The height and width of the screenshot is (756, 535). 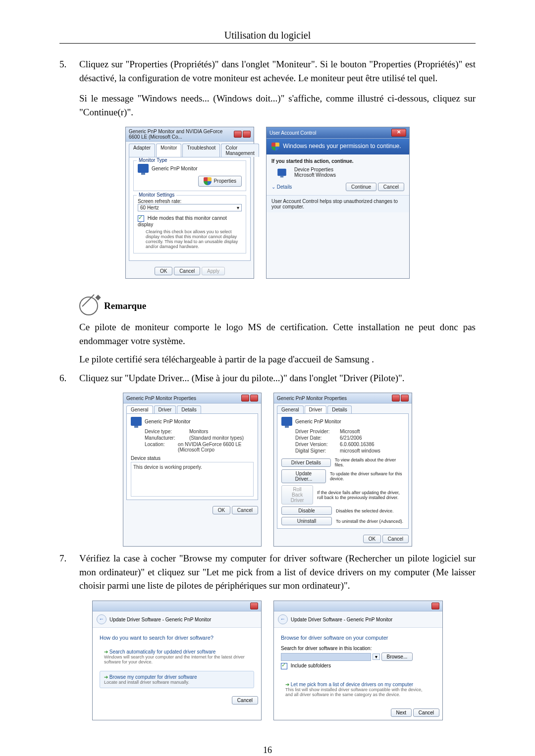 I want to click on option-auto-search: ➔ Search automatically for updated drive…, so click(x=177, y=656).